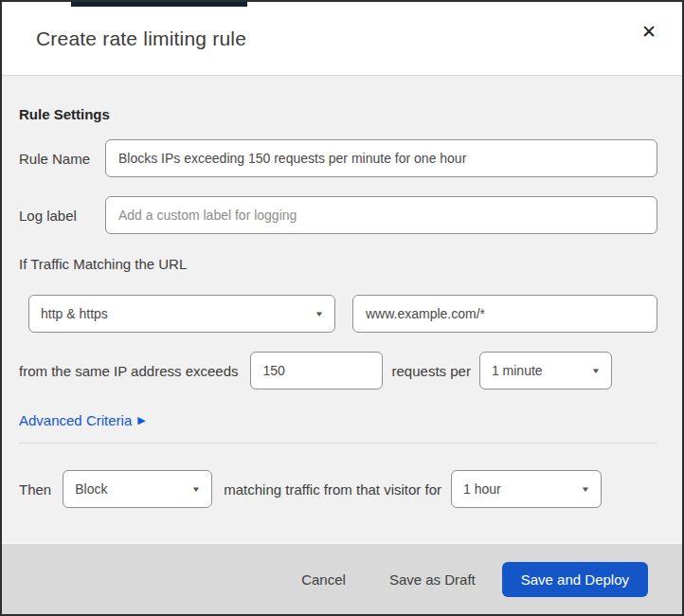 Image resolution: width=684 pixels, height=616 pixels. What do you see at coordinates (381, 215) in the screenshot?
I see `log-label-input` at bounding box center [381, 215].